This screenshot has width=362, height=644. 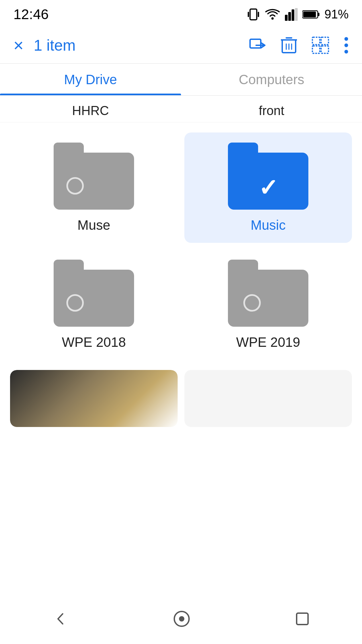 What do you see at coordinates (182, 619) in the screenshot?
I see `home-icon` at bounding box center [182, 619].